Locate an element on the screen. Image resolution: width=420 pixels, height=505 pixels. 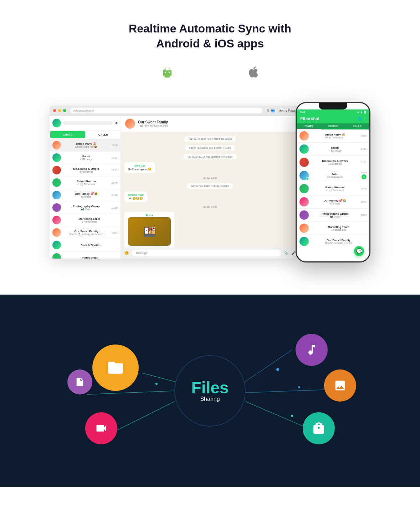
mic-icon: 🎤 is located at coordinates (293, 253).